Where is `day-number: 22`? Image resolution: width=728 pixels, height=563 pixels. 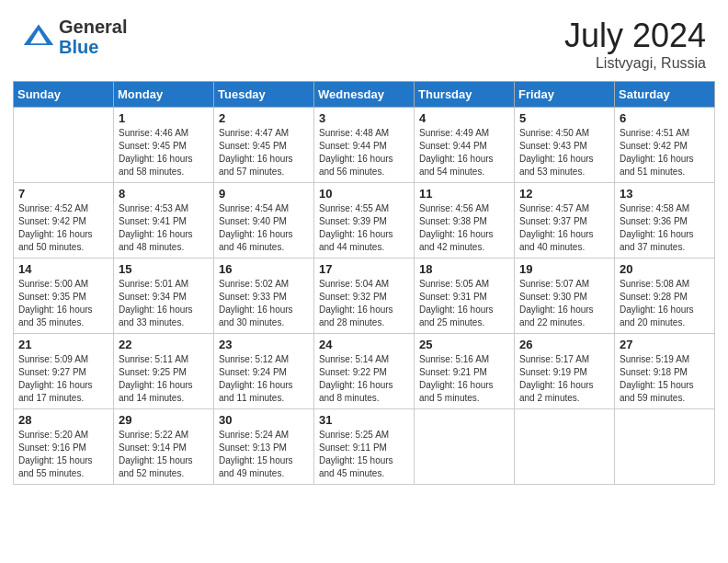
day-number: 22 is located at coordinates (164, 344).